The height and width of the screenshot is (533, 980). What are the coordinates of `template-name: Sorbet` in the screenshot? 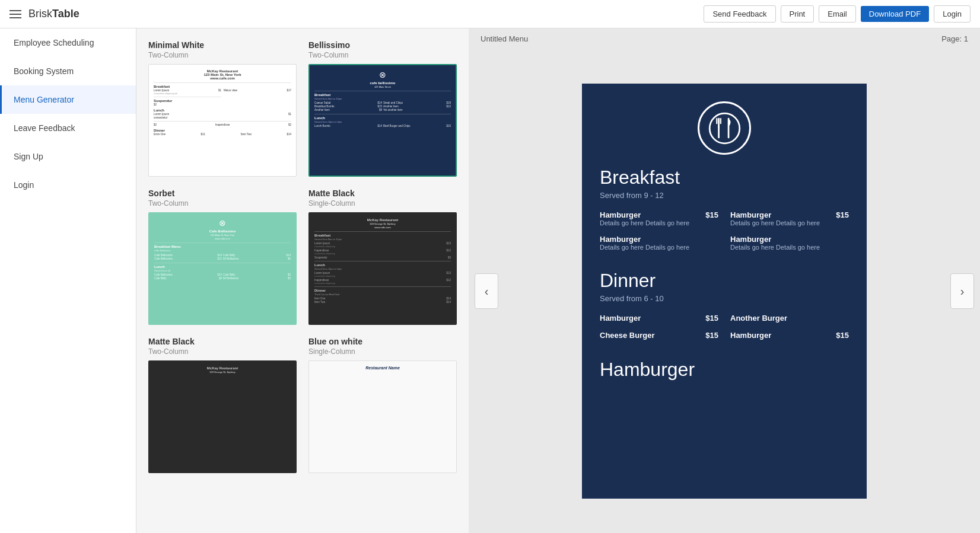 It's located at (222, 193).